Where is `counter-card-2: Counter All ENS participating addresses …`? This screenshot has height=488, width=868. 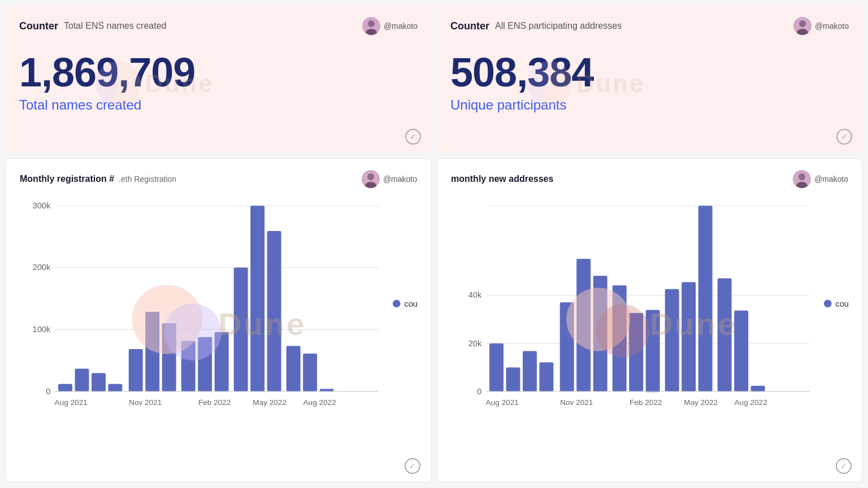 counter-card-2: Counter All ENS participating addresses … is located at coordinates (650, 79).